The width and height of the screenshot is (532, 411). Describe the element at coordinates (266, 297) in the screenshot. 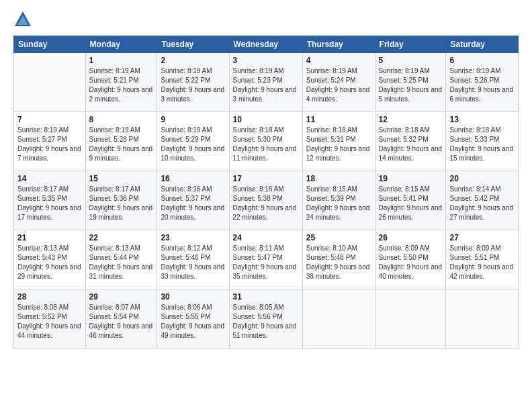

I see `day-number: 31` at that location.